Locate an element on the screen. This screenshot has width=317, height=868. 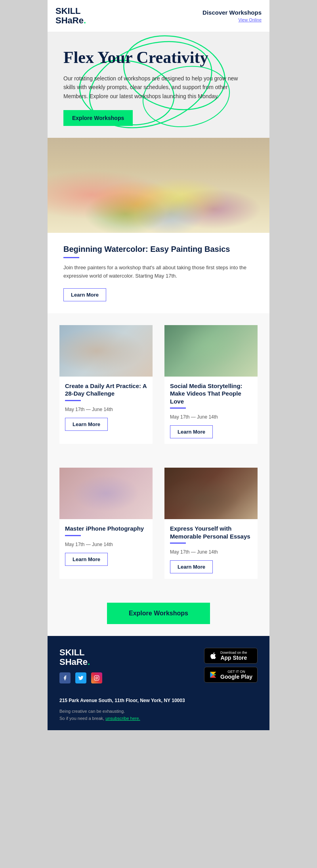
workshop-card-4-title: Express Yourself with Memorable Personal… is located at coordinates (211, 532).